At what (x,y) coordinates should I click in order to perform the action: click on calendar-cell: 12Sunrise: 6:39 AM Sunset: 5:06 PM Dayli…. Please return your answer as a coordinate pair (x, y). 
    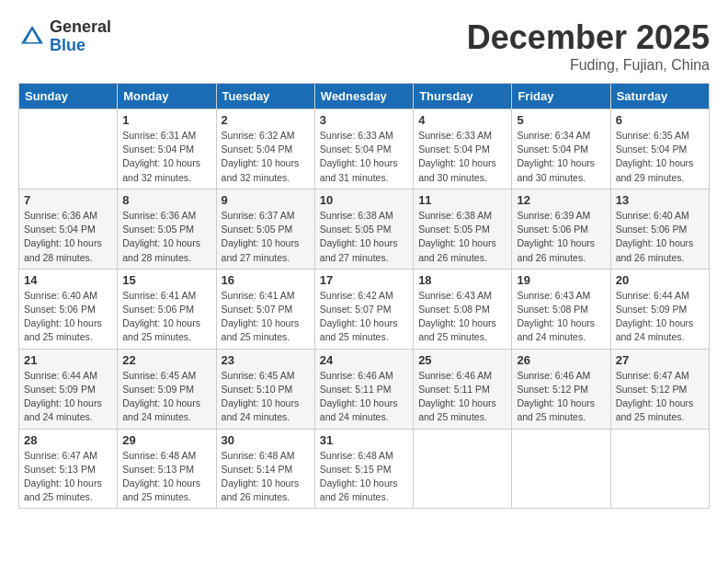
    Looking at the image, I should click on (561, 228).